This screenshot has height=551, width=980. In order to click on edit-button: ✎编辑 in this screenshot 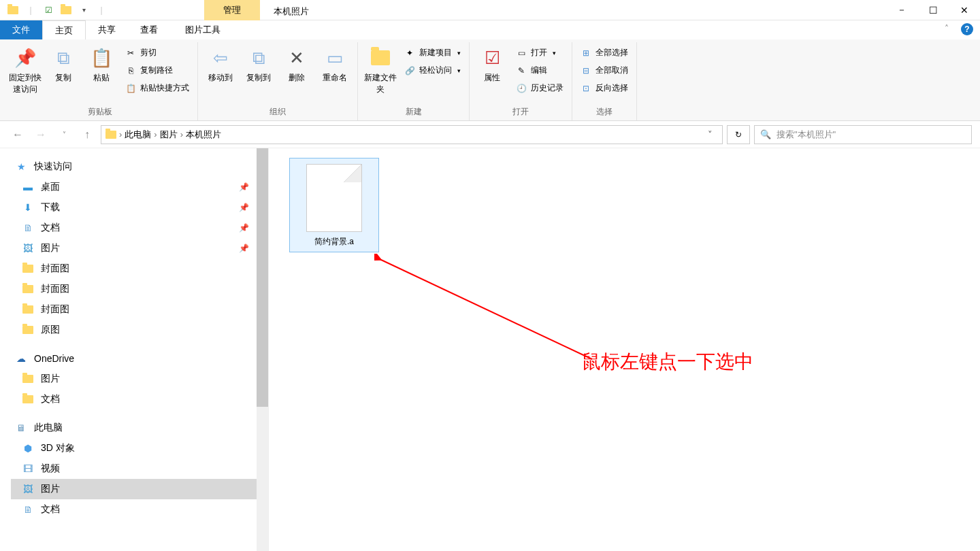, I will do `click(540, 71)`.